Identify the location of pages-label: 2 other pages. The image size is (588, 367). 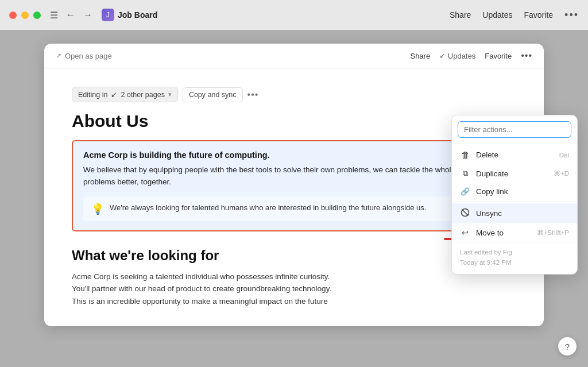
(142, 95).